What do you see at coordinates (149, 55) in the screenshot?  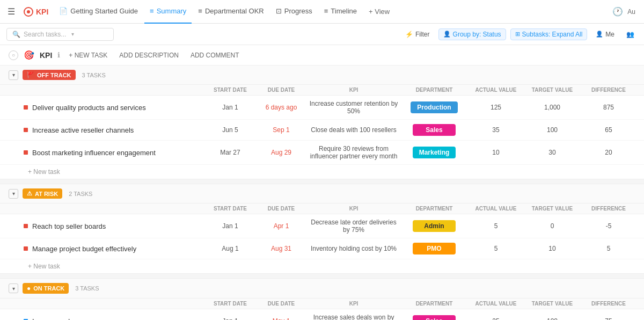 I see `add-description-button: ADD DESCRIPTION` at bounding box center [149, 55].